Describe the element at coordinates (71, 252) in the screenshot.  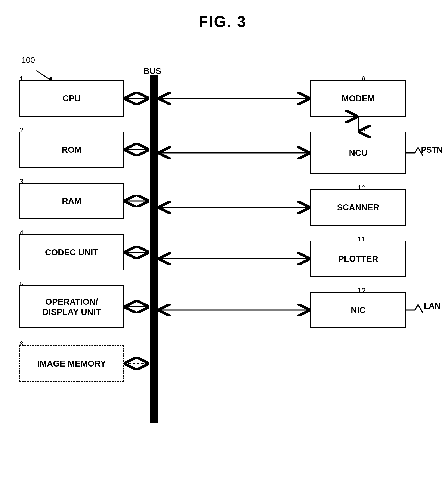
I see `codec-box: CODEC UNIT` at that location.